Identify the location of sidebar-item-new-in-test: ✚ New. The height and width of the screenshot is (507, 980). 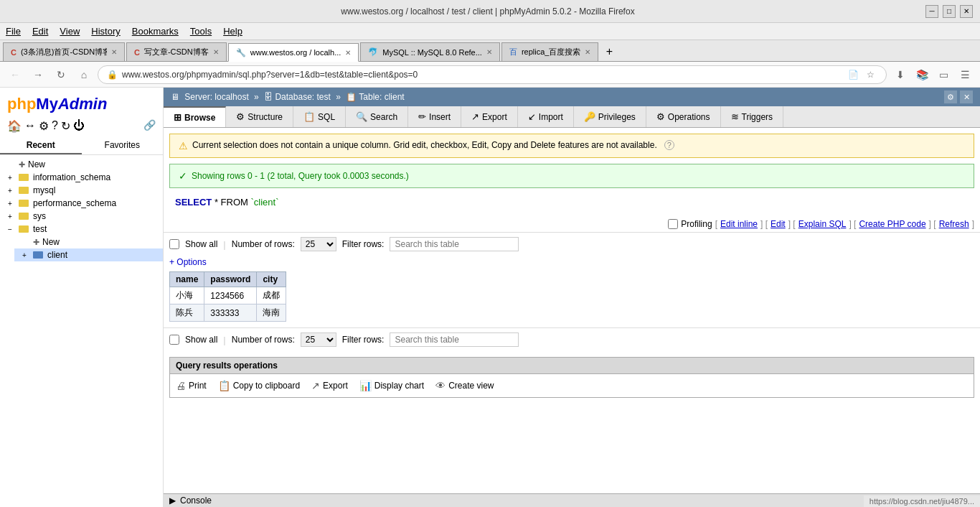
(89, 242).